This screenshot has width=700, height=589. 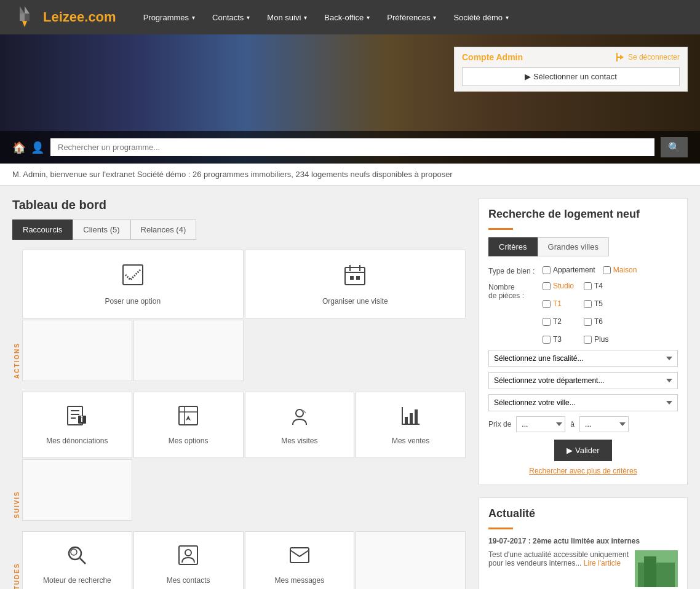 What do you see at coordinates (589, 270) in the screenshot?
I see `type-bien-checkboxes: Appartement Maison` at bounding box center [589, 270].